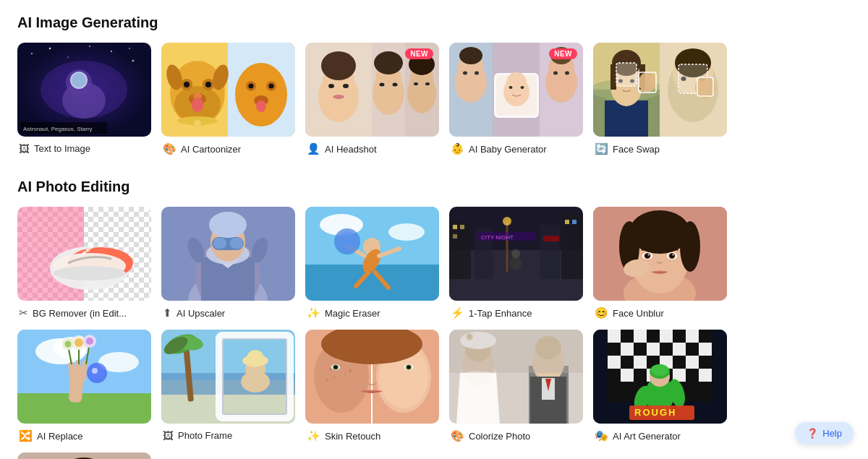 The height and width of the screenshot is (459, 868). I want to click on card-label-colorize: 🎨Colorize Photo, so click(516, 436).